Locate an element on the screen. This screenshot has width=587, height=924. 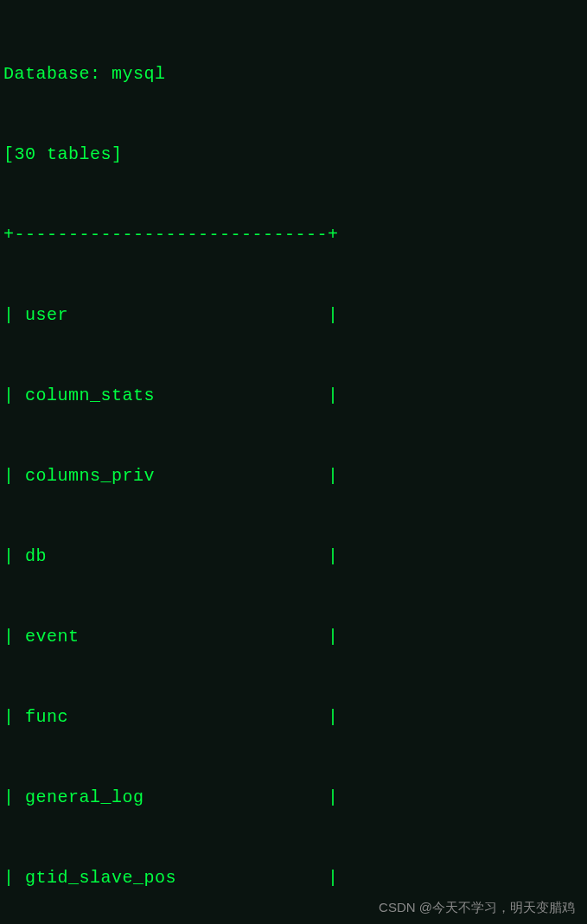
table-row: | func | is located at coordinates (294, 717).